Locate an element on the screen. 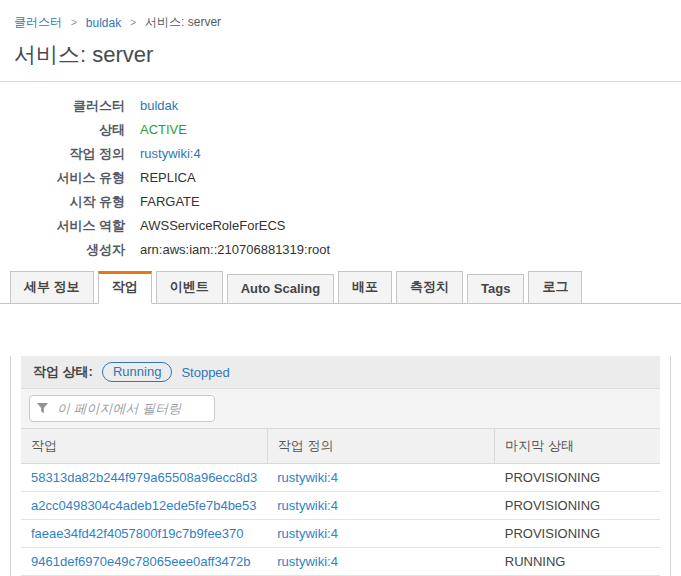 The image size is (681, 576). detail-row-status: 상태 ACTIVE is located at coordinates (340, 130).